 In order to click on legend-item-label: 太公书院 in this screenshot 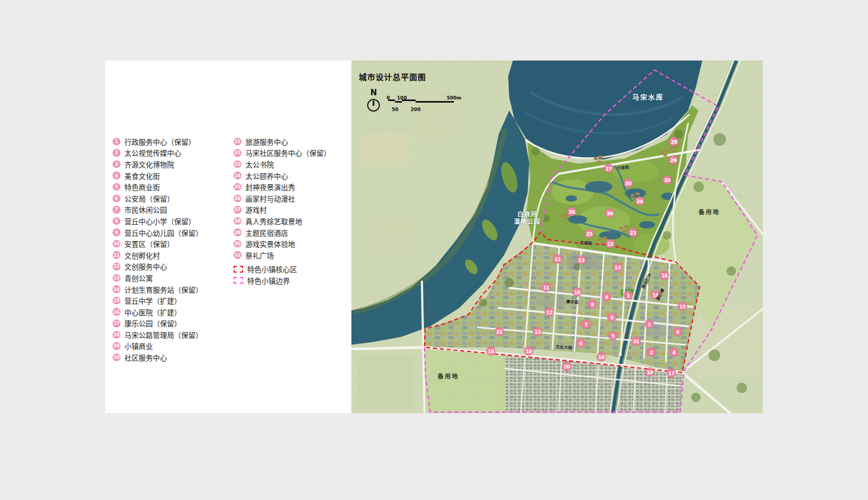, I will do `click(260, 164)`.